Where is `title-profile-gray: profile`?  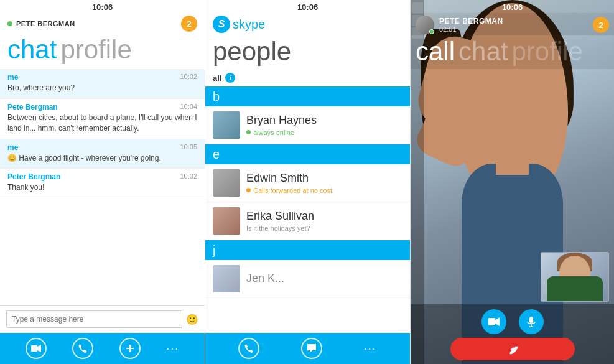
title-profile-gray: profile is located at coordinates (547, 52).